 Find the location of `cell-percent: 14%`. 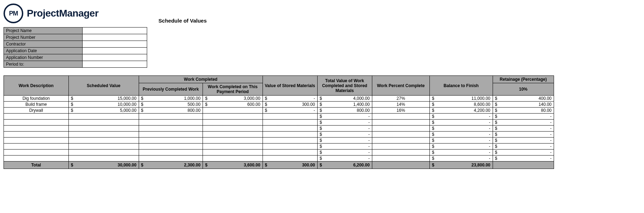

cell-percent: 14% is located at coordinates (401, 104).